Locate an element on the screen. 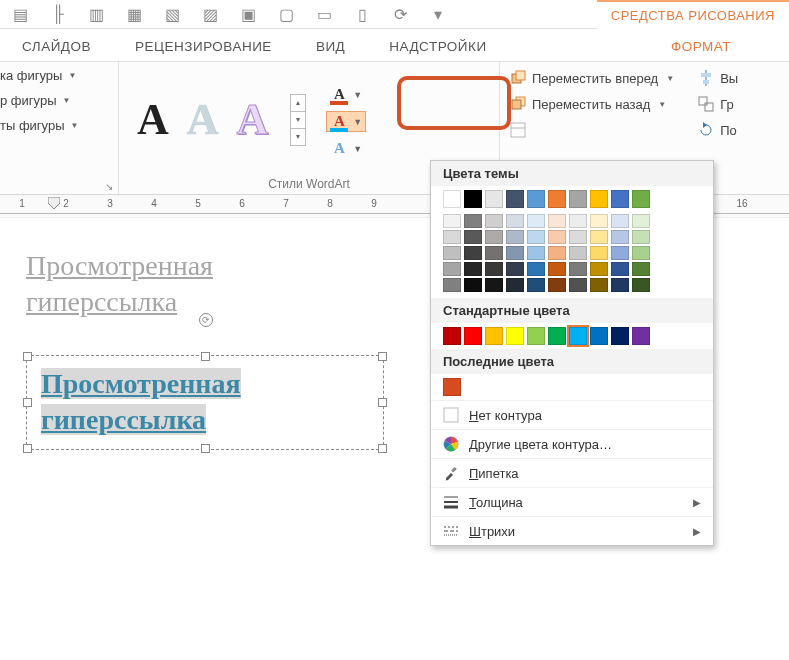 Image resolution: width=789 pixels, height=660 pixels. tab-review: РЕЦЕНЗИРОВАНИЕ is located at coordinates (204, 46).